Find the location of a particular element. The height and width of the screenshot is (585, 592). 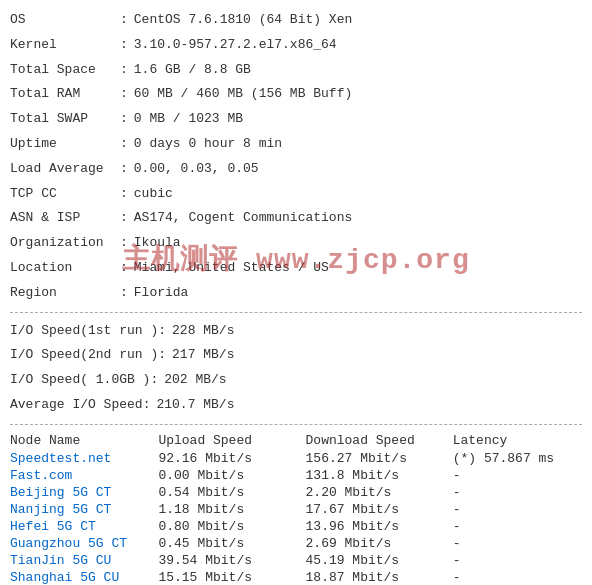

node-name-cell: Beijing 5G CT is located at coordinates (84, 492).